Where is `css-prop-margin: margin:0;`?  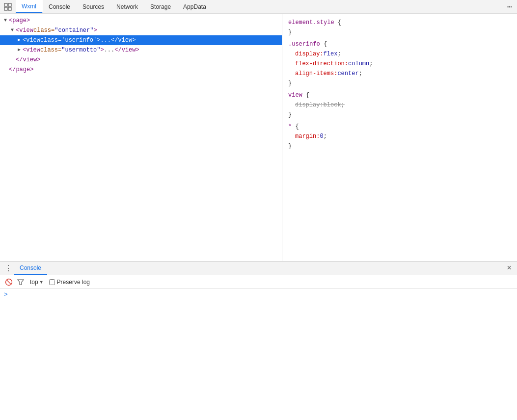 css-prop-margin: margin:0; is located at coordinates (400, 136).